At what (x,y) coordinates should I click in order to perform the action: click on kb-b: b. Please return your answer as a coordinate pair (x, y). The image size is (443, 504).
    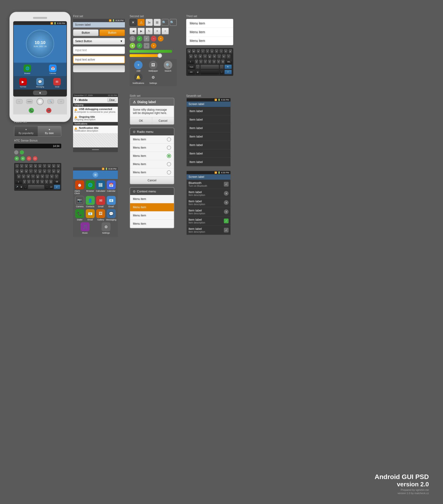
    Looking at the image, I should click on (214, 62).